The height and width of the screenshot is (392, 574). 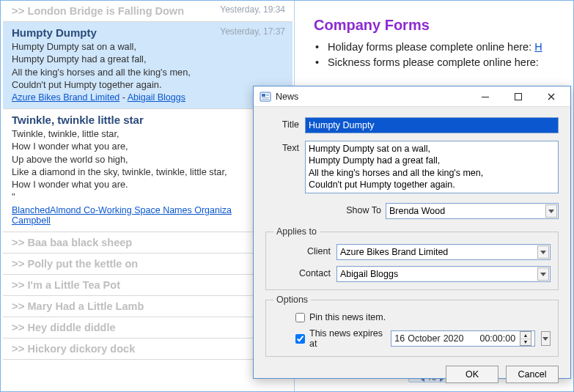 I want to click on date-month: October, so click(x=424, y=339).